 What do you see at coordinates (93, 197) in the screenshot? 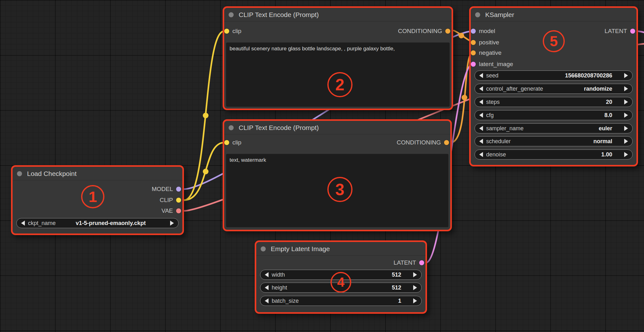
I see `annotation-badge-1: 1` at bounding box center [93, 197].